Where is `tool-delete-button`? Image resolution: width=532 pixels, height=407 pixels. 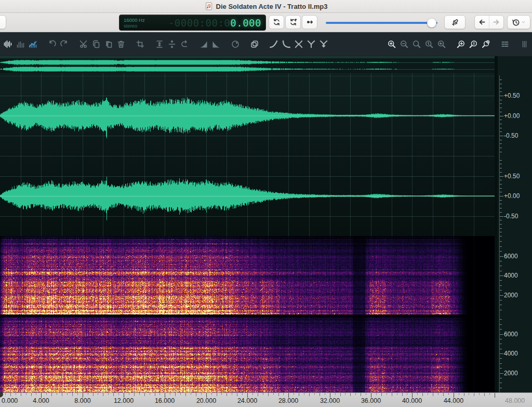 tool-delete-button is located at coordinates (121, 44).